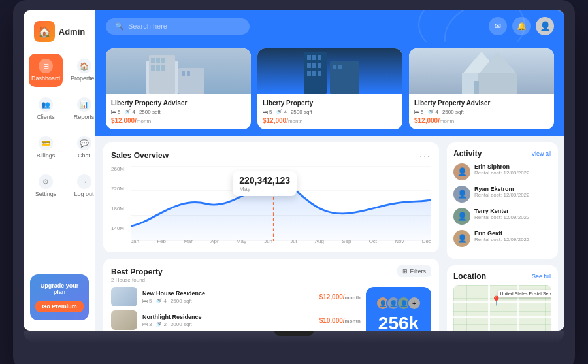 The image size is (588, 364). I want to click on x-feb: Feb, so click(161, 242).